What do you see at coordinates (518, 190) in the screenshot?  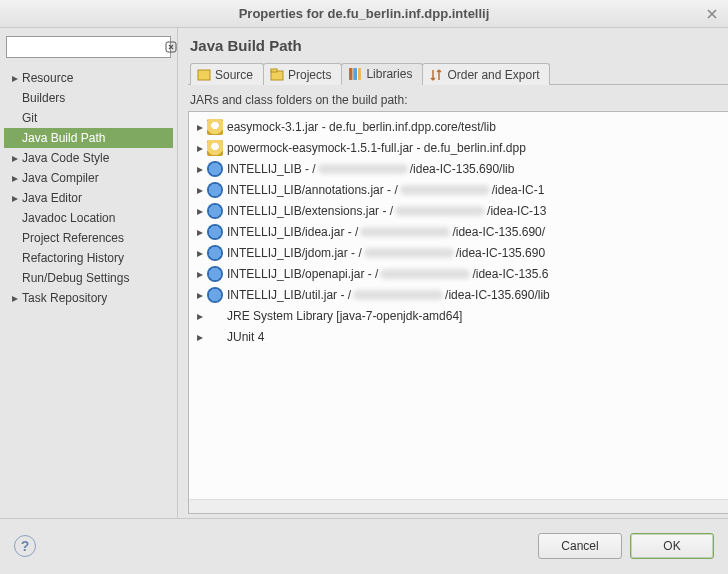 I see `entry-text-suffix: /idea-IC-1` at bounding box center [518, 190].